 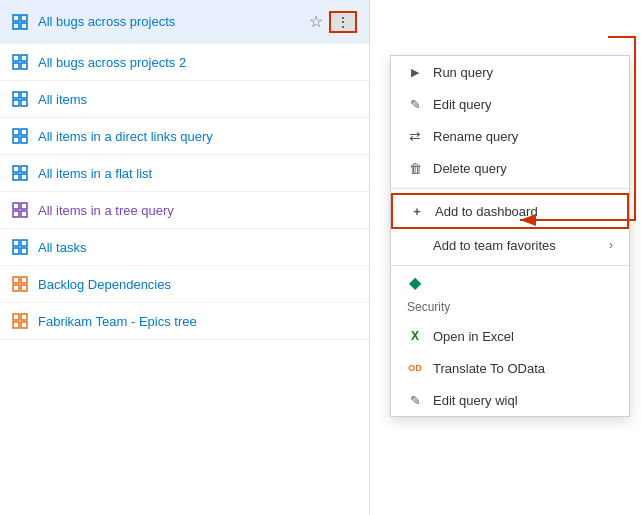 What do you see at coordinates (510, 400) in the screenshot?
I see `edit-wiql-menu-item: ✎ Edit query wiql` at bounding box center [510, 400].